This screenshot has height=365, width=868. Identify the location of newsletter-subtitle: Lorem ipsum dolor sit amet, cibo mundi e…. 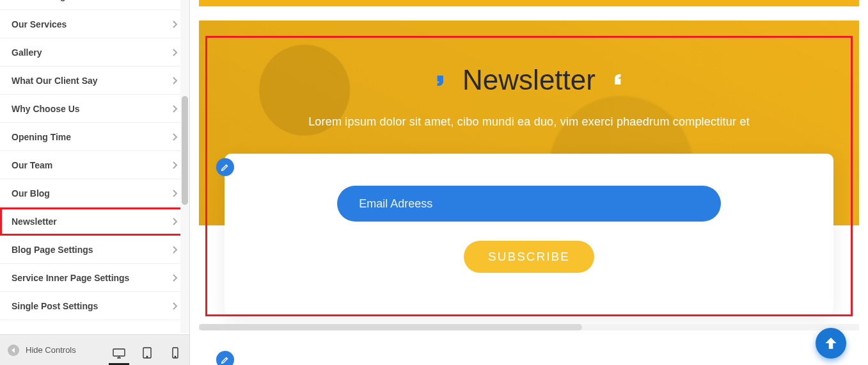
(529, 122).